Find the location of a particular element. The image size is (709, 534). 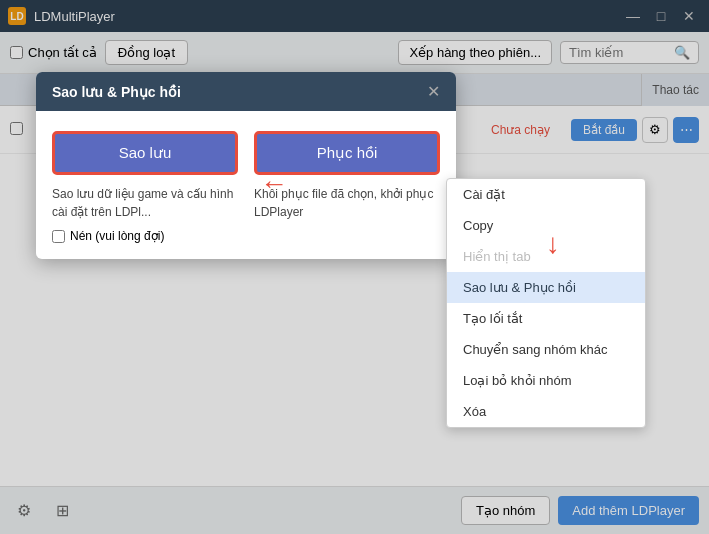

dialog-close-button: ✕ is located at coordinates (434, 92).